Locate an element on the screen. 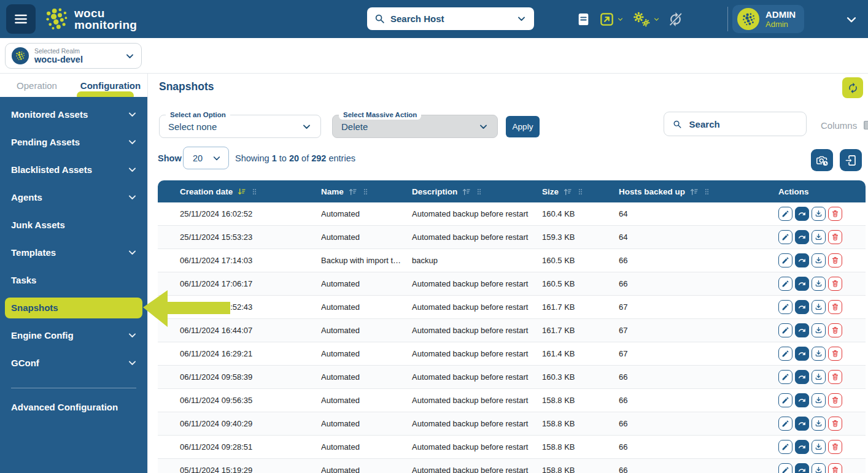  apply-button: Apply is located at coordinates (523, 126).